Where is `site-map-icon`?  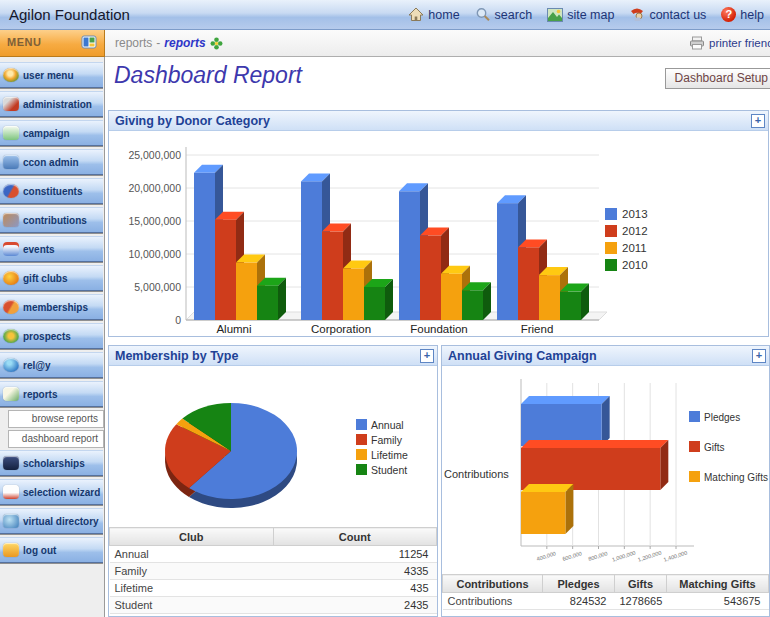
site-map-icon is located at coordinates (555, 15).